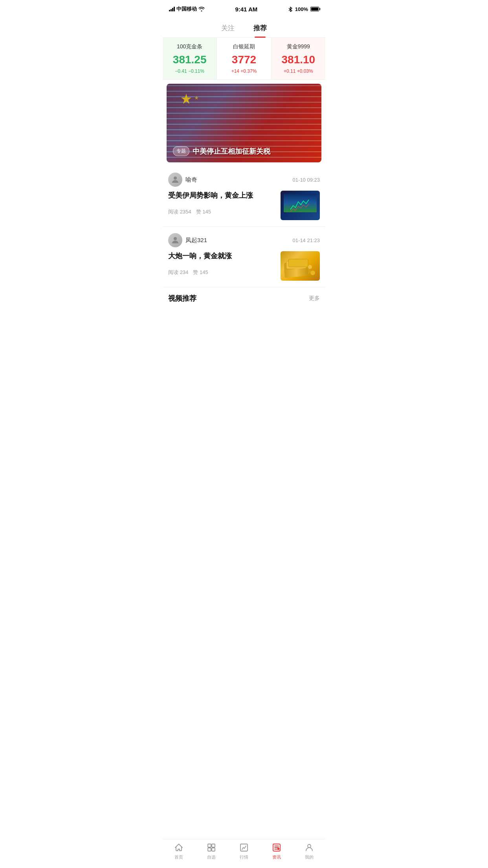  I want to click on price-card-name: 黄金9999, so click(299, 47).